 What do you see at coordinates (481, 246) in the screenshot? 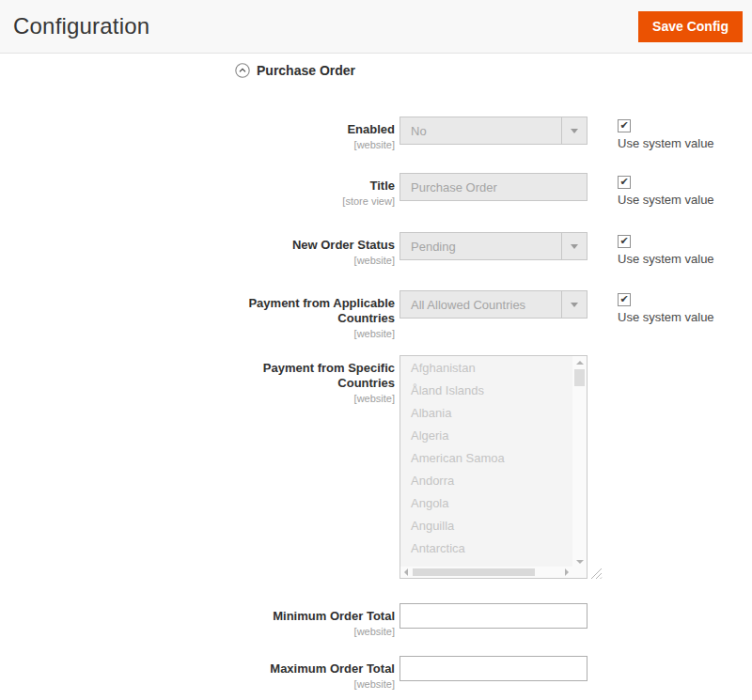
I see `new-order-status-select-value: Pending` at bounding box center [481, 246].